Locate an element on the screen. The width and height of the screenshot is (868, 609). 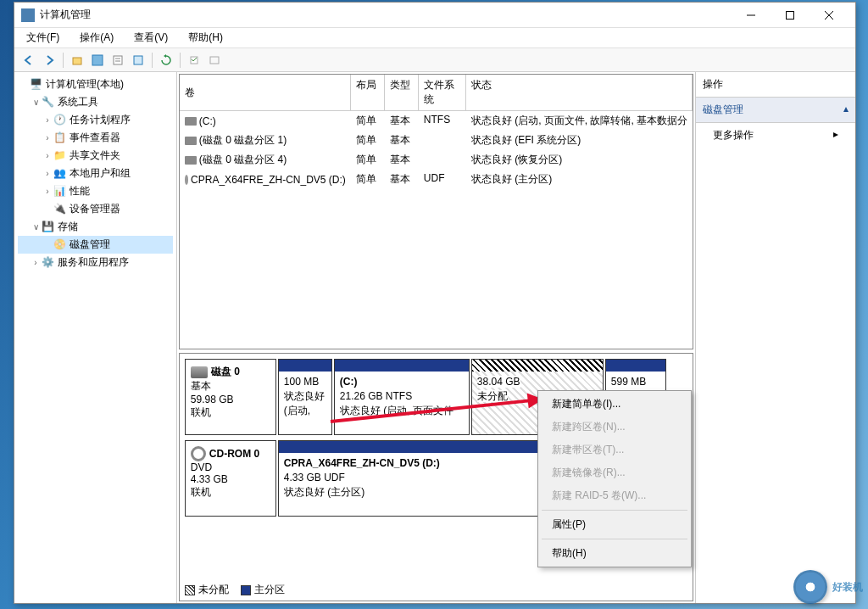
computer-icon: 🖥️ is located at coordinates (36, 85).